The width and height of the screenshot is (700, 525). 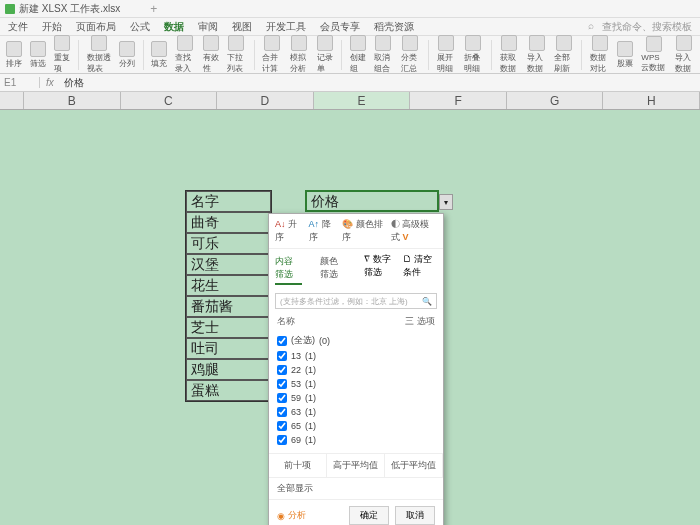 What do you see at coordinates (334, 269) in the screenshot?
I see `tab-color-filter: 颜色筛选` at bounding box center [334, 269].